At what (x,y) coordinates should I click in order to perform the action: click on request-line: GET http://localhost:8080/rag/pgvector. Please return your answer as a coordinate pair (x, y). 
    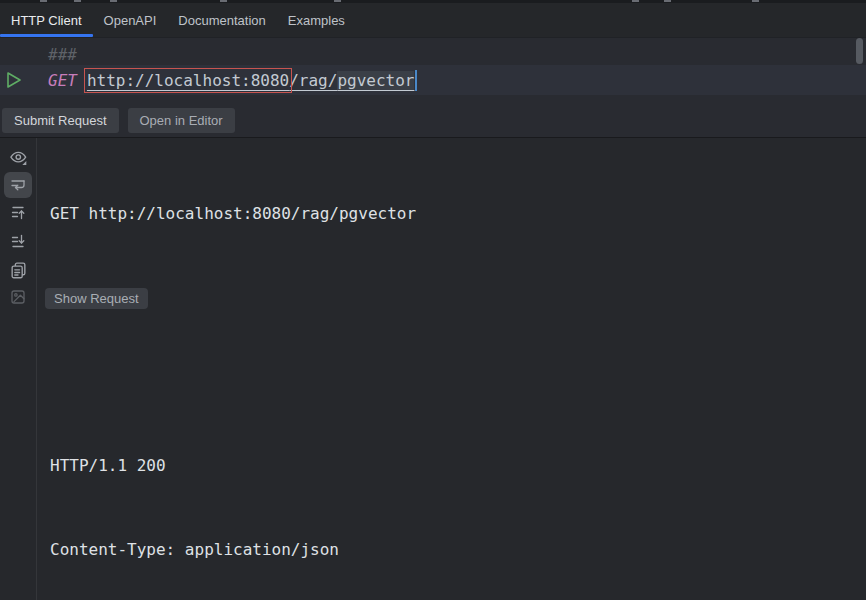
    Looking at the image, I should click on (433, 80).